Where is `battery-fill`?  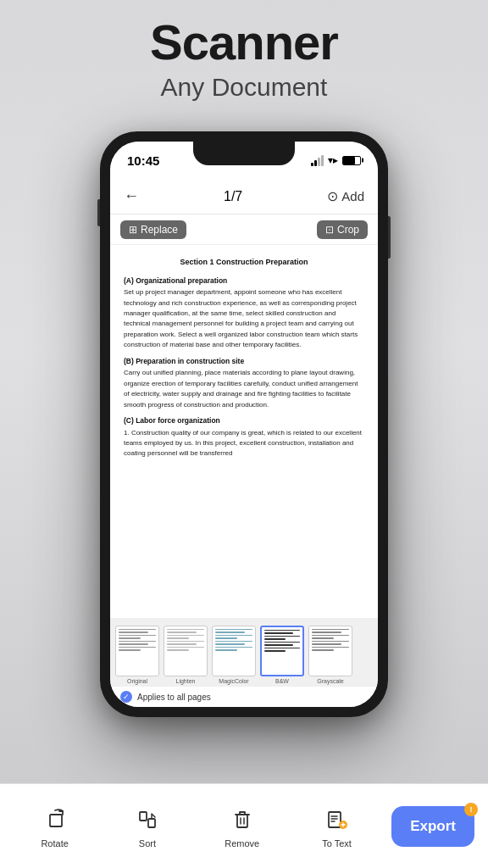
battery-fill is located at coordinates (349, 161).